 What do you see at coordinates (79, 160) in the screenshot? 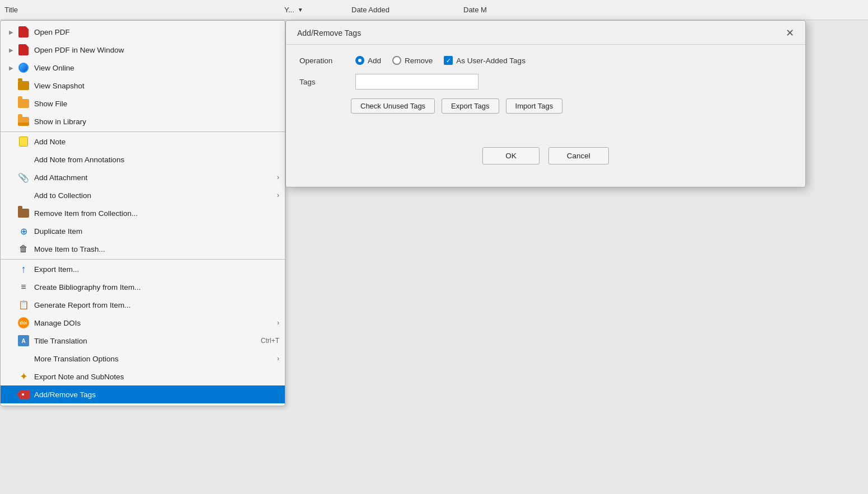
I see `menu-label-add-note-annotations: Add Note from Annotations` at bounding box center [79, 160].